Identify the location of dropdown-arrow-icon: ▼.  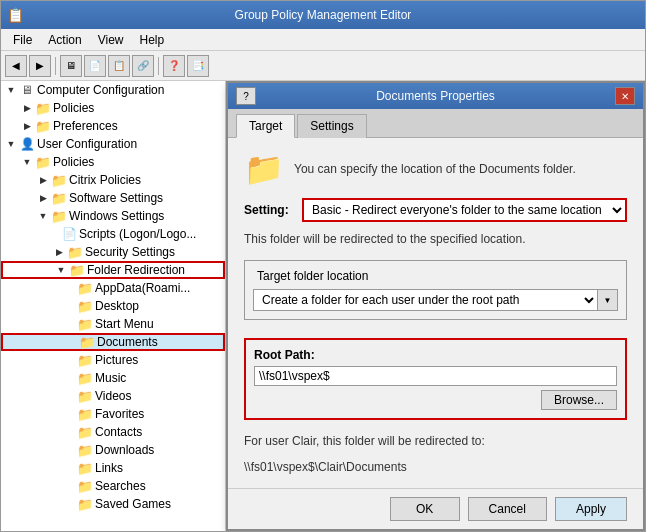
(607, 300).